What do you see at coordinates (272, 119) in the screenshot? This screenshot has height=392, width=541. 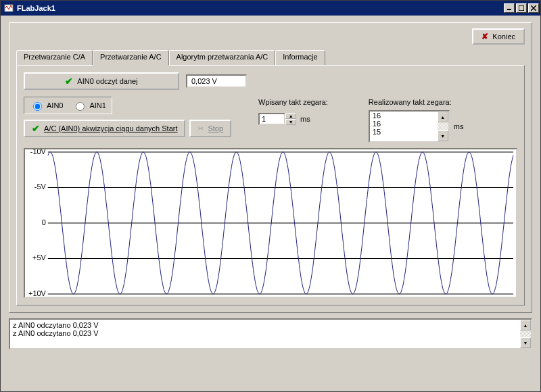 I see `clock-spin-input` at bounding box center [272, 119].